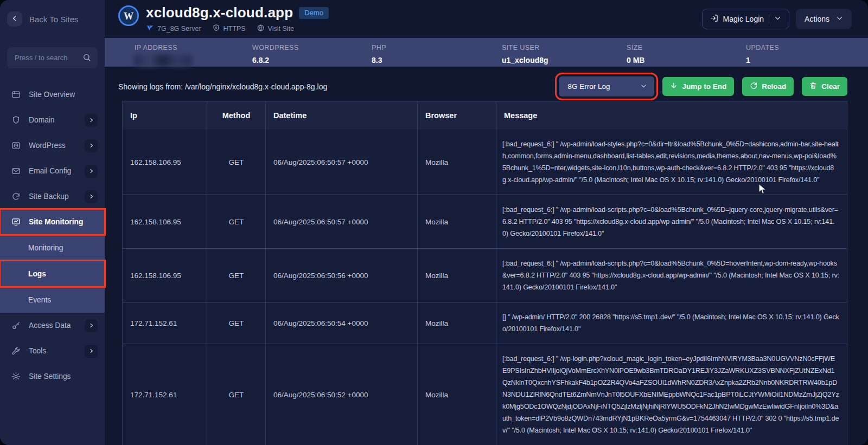 The width and height of the screenshot is (868, 445). I want to click on jump-to-end-button: Jump to End, so click(698, 87).